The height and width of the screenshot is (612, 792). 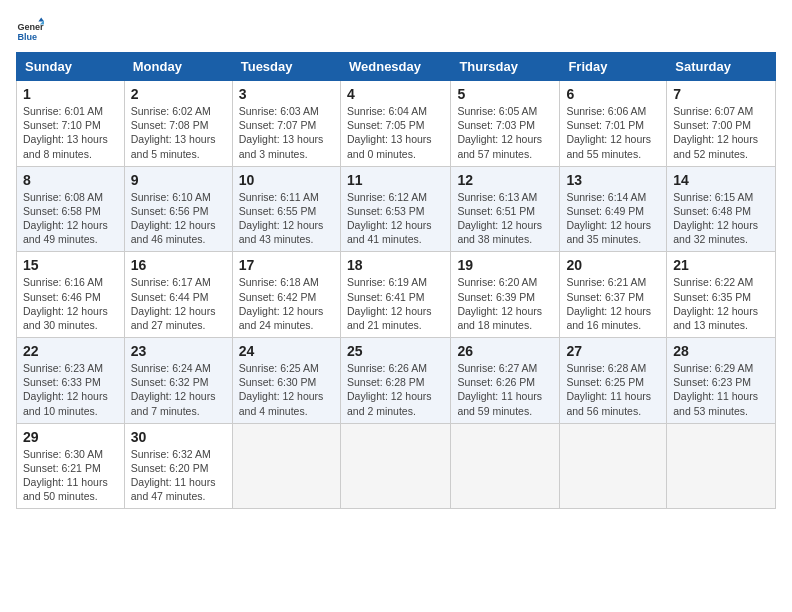 I want to click on table-row: 13 Sunrise: 6:14 AM Sunset: 6:49 PM Dayl…, so click(x=614, y=209).